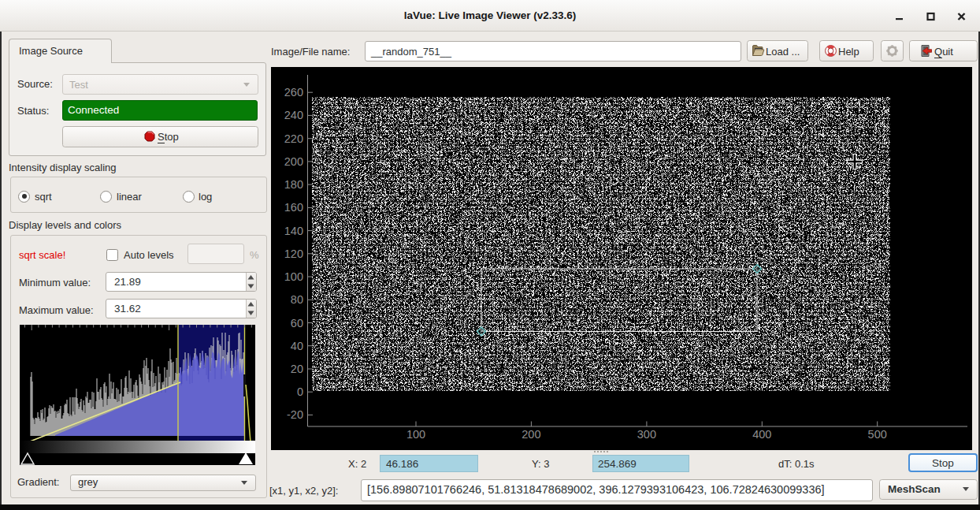 The width and height of the screenshot is (980, 510). Describe the element at coordinates (294, 184) in the screenshot. I see `svg-text: 180` at that location.